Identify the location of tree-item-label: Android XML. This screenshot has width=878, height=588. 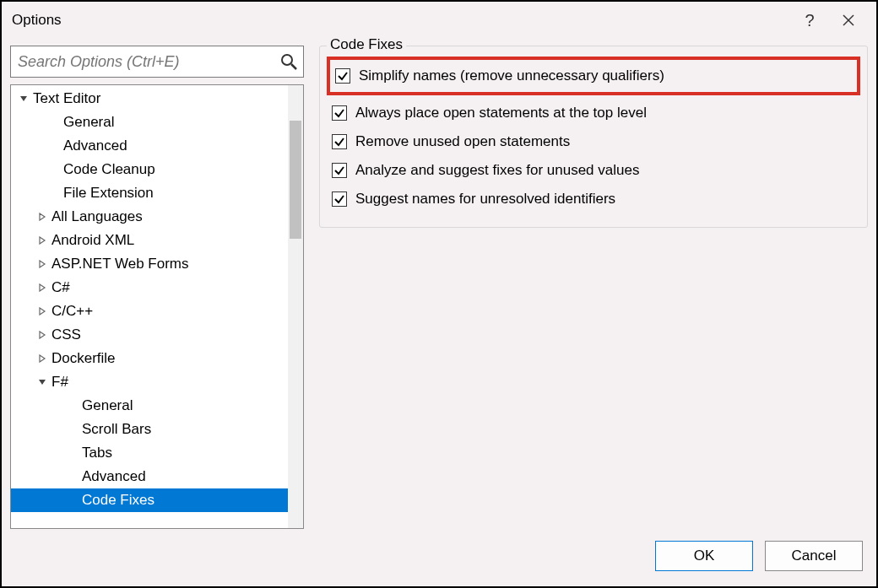
(93, 240).